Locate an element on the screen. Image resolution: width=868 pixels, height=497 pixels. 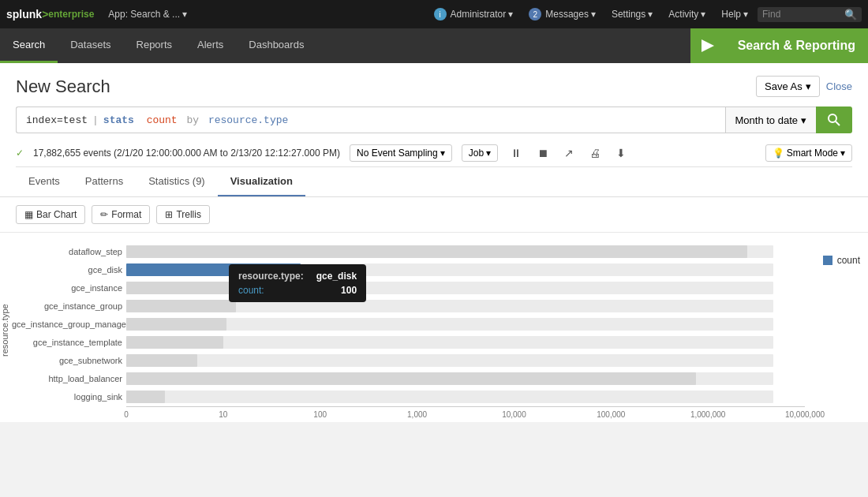
bar-chart-button: ▦ Bar Chart is located at coordinates (51, 215).